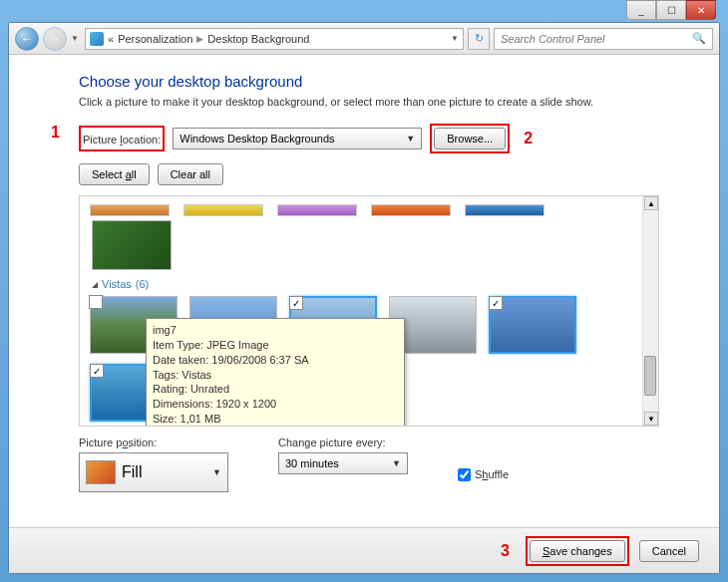 Image resolution: width=728 pixels, height=582 pixels. Describe the element at coordinates (455, 38) in the screenshot. I see `address-dropdown: ▼` at that location.